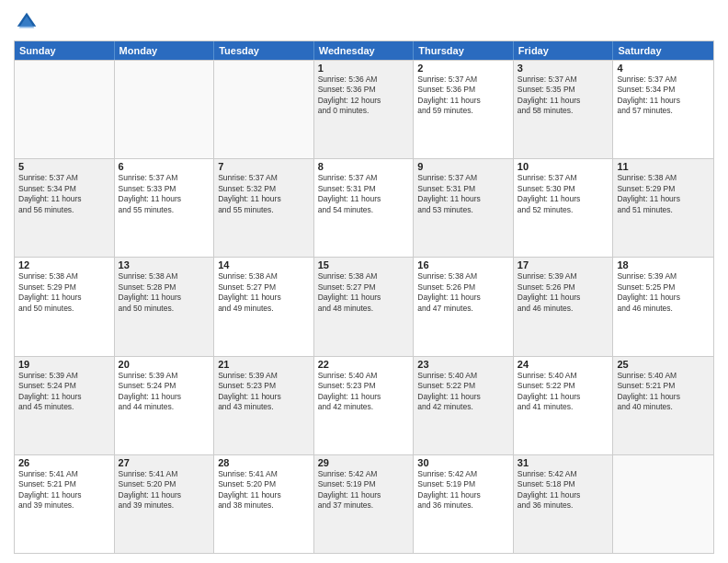  Describe the element at coordinates (64, 194) in the screenshot. I see `cell-info: Sunrise: 5:37 AMSunset: 5:34 PMDaylight:…` at that location.